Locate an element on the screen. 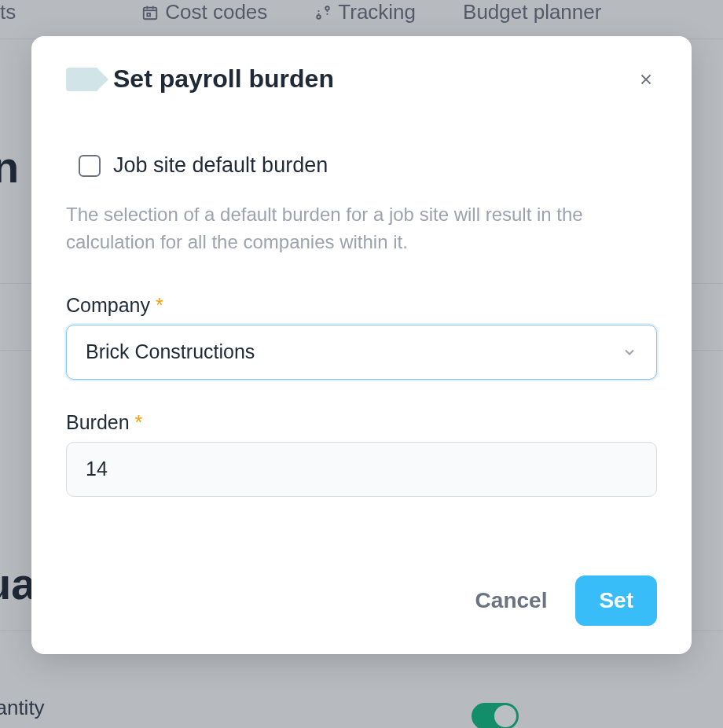  burden-label: Burden * is located at coordinates (362, 423).